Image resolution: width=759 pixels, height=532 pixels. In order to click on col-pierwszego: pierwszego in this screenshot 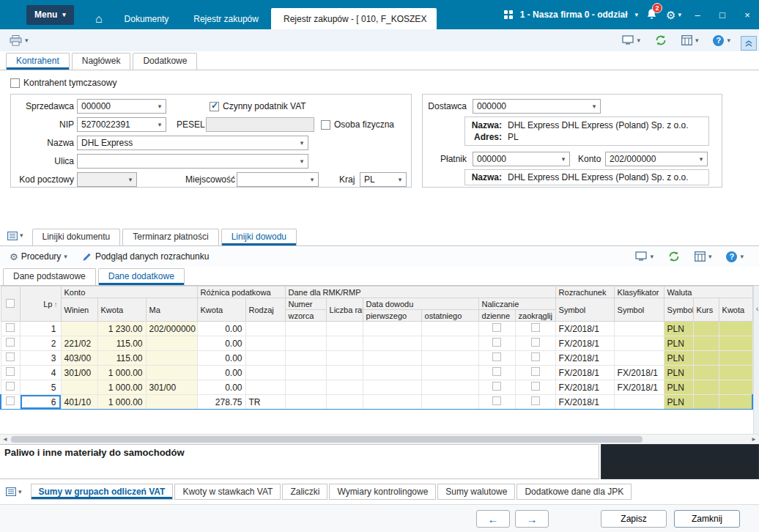, I will do `click(392, 316)`.